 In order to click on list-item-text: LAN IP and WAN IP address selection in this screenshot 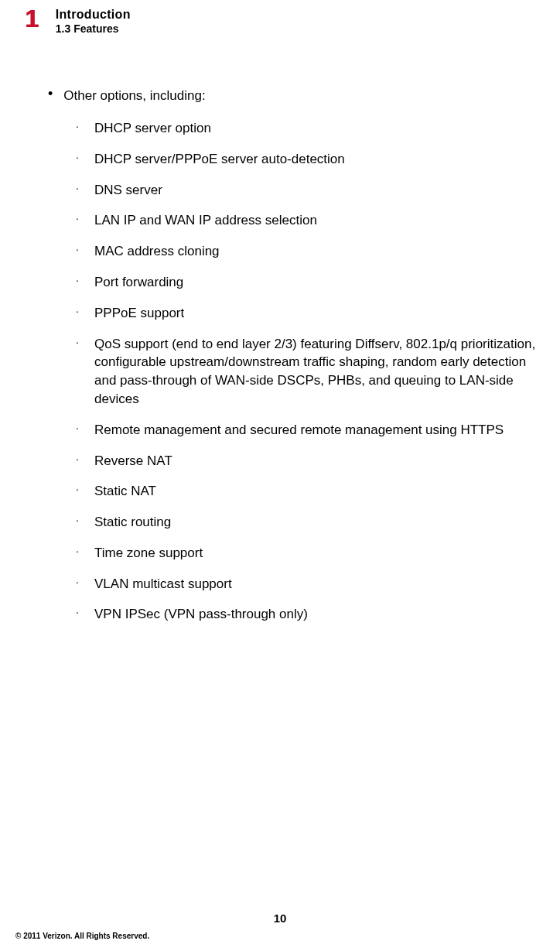, I will do `click(206, 221)`.